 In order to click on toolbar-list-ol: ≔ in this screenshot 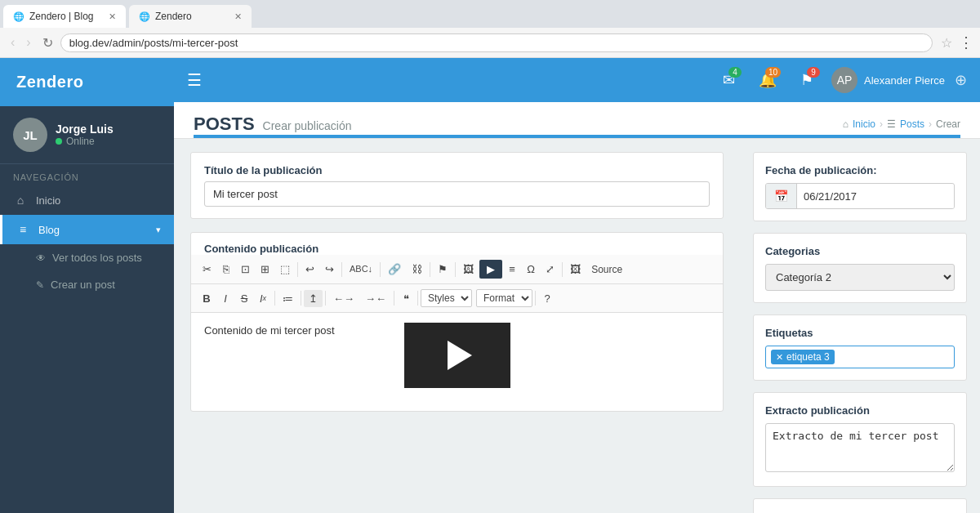, I will do `click(287, 299)`.